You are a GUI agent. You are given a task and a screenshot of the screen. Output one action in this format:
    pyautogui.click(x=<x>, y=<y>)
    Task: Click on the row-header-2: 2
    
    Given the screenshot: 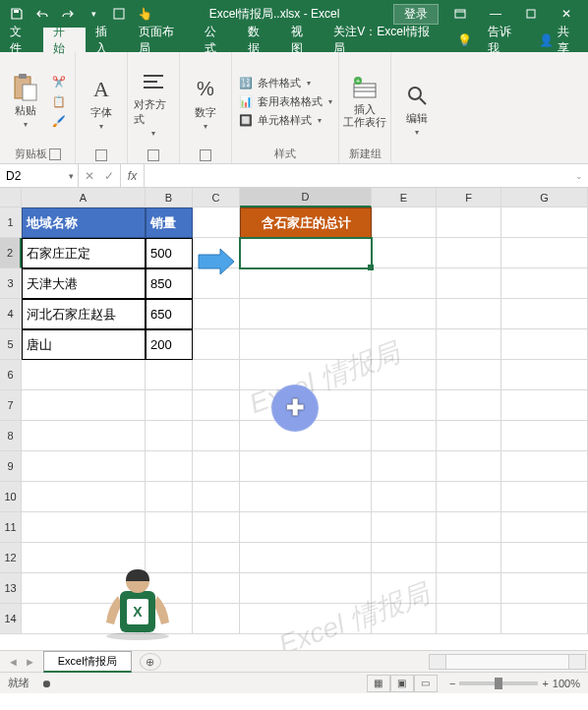 What is the action you would take?
    pyautogui.click(x=11, y=254)
    